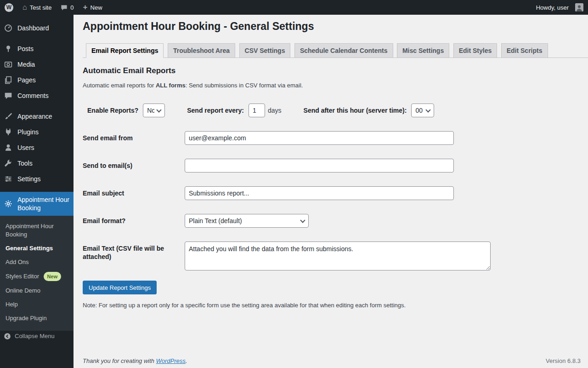 Image resolution: width=588 pixels, height=368 pixels. I want to click on collapse-arrow-icon, so click(7, 336).